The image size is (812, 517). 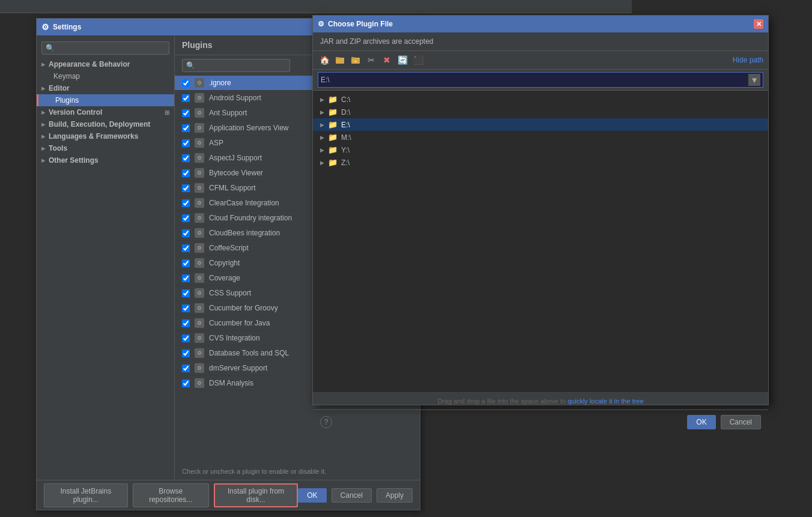 I want to click on tree-item-y: ▶ 📁 Y:\, so click(x=541, y=150).